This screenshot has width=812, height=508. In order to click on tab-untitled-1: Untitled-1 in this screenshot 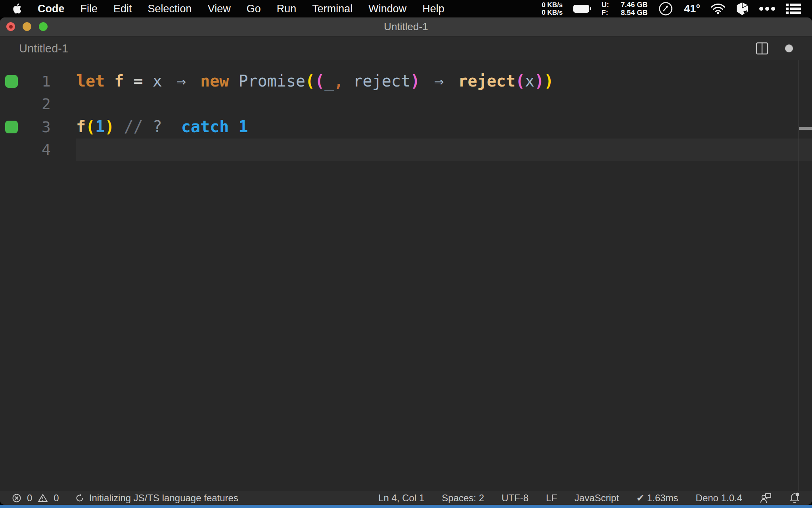, I will do `click(44, 48)`.